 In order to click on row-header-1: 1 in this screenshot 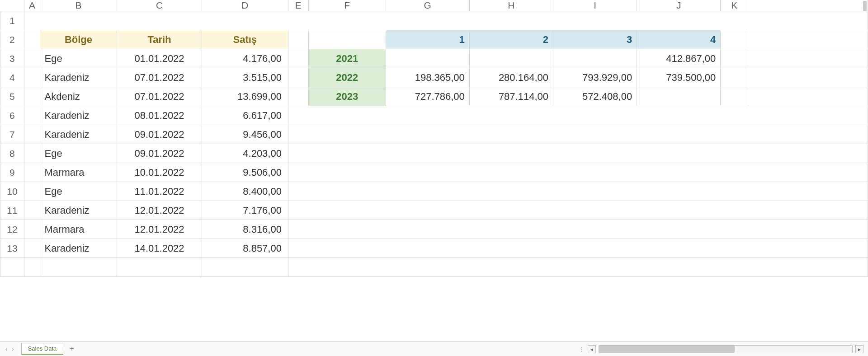, I will do `click(13, 21)`.